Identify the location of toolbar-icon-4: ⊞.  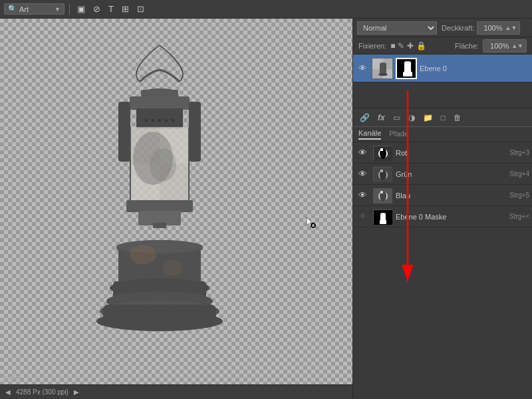
(125, 9).